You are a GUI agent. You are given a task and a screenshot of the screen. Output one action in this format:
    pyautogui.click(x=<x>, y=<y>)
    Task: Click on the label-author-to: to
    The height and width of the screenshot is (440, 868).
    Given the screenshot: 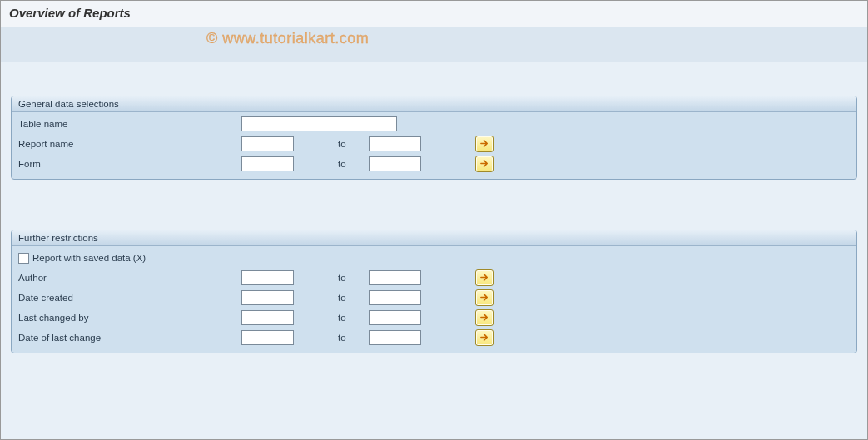 What is the action you would take?
    pyautogui.click(x=331, y=278)
    